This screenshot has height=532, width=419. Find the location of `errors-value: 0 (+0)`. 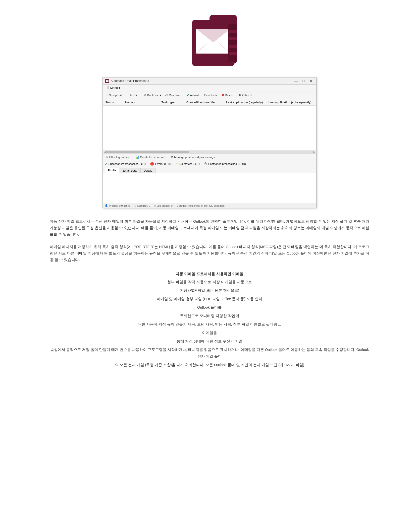

errors-value: 0 (+0) is located at coordinates (168, 164).